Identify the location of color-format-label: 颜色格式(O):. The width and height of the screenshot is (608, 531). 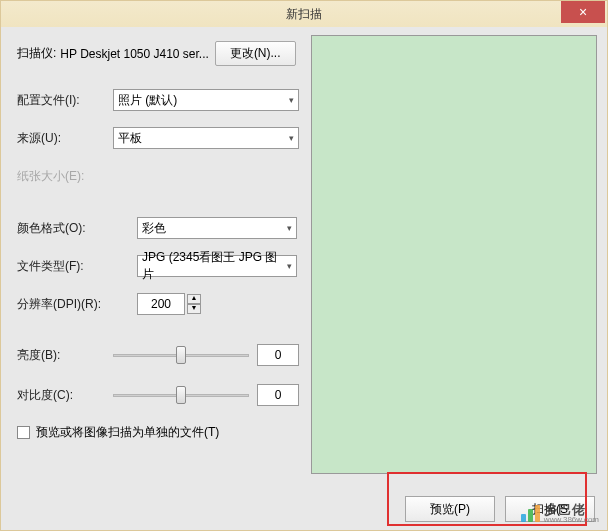
(65, 228).